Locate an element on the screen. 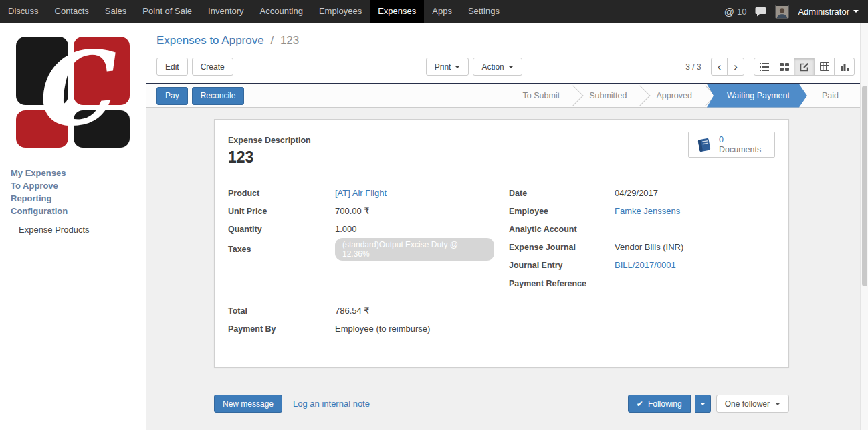  nav-point-of-sale: Point of Sale is located at coordinates (167, 11).